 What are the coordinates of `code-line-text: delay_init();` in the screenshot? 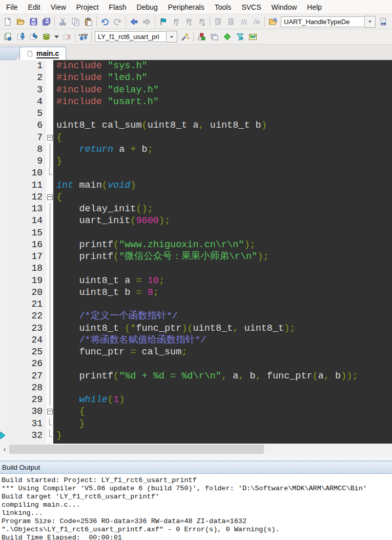 It's located at (222, 209).